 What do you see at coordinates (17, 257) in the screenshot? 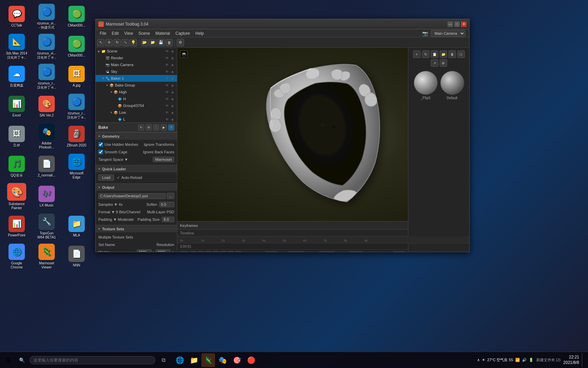
I see `desktop-icon-chrome: 🌐 GoogleChrome` at bounding box center [17, 257].